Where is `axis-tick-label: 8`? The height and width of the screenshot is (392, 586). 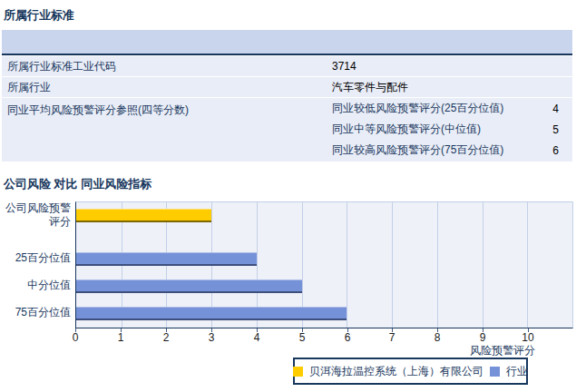
axis-tick-label: 8 is located at coordinates (437, 338).